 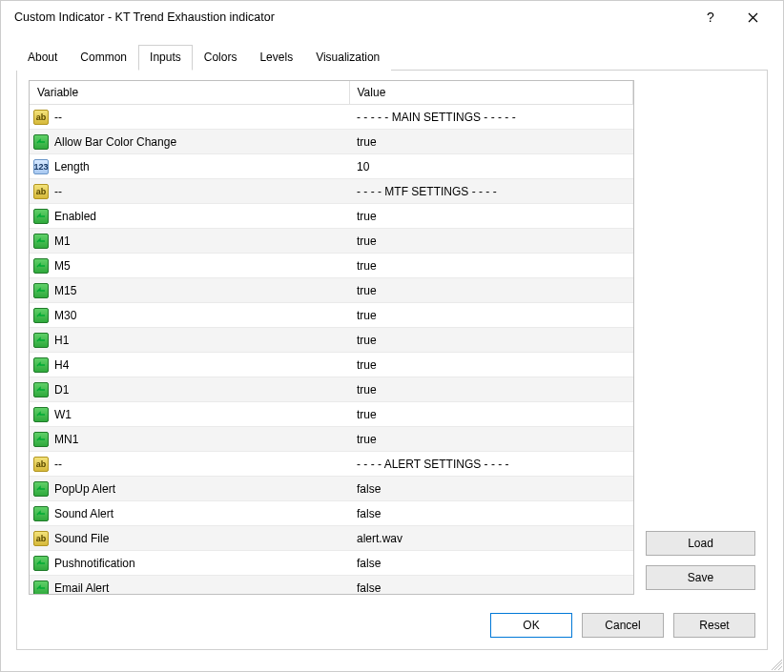 I want to click on table-row: M5true, so click(x=332, y=266).